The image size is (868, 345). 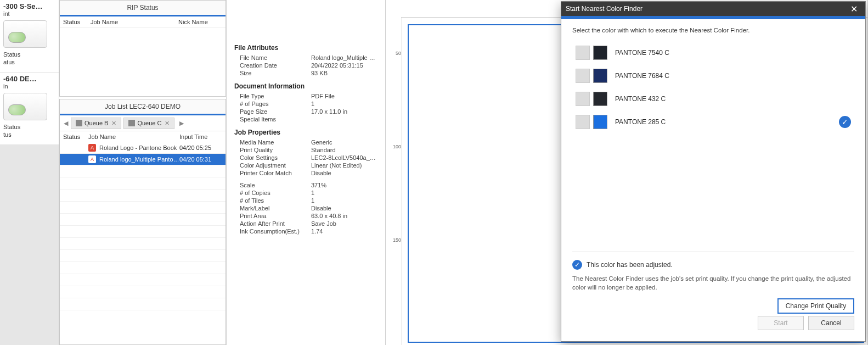 What do you see at coordinates (345, 173) in the screenshot?
I see `v: Disable` at bounding box center [345, 173].